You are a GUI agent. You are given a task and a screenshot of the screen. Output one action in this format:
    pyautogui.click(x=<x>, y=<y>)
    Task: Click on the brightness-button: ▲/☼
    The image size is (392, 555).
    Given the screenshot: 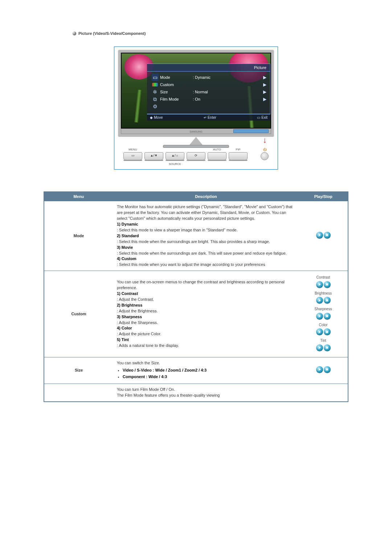 What is the action you would take?
    pyautogui.click(x=175, y=156)
    